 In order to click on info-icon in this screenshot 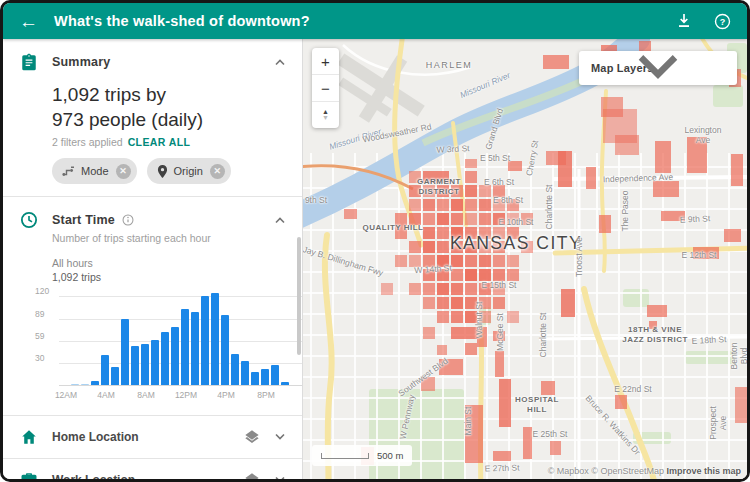, I will do `click(128, 220)`.